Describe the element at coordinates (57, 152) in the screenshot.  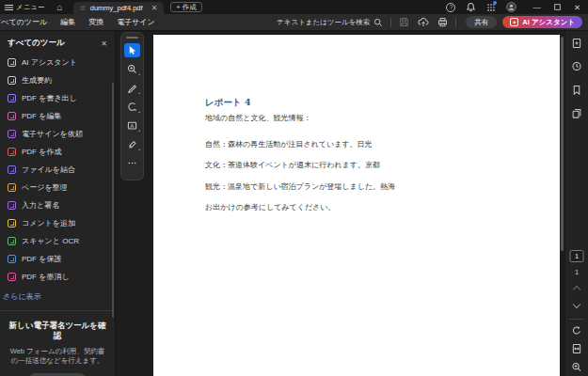
I see `tool-list-item: PDF を作成` at that location.